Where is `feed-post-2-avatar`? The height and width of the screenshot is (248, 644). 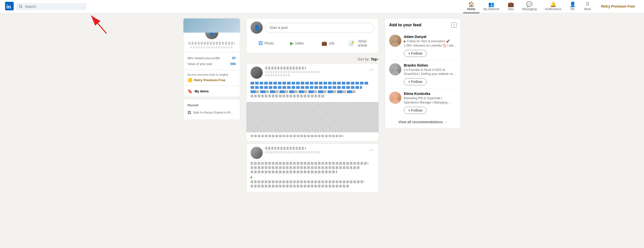 feed-post-2-avatar is located at coordinates (257, 153).